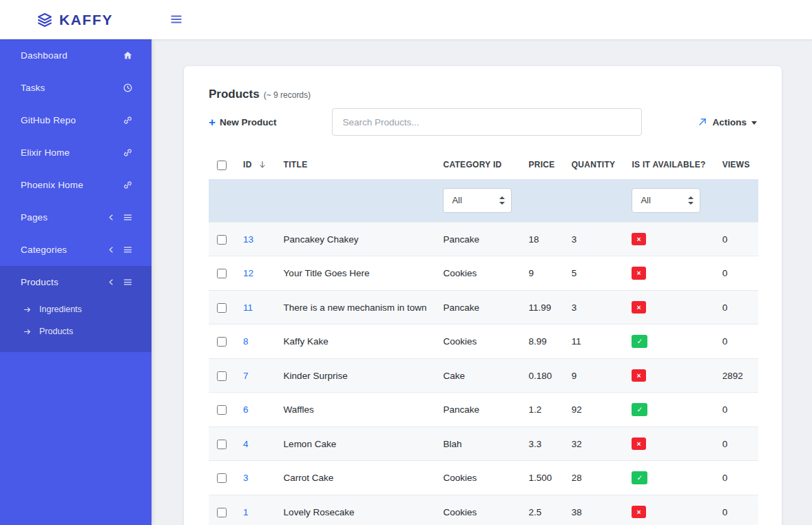 The height and width of the screenshot is (525, 812). Describe the element at coordinates (76, 153) in the screenshot. I see `sidebar-item-elixir-home: Elixir Home` at that location.